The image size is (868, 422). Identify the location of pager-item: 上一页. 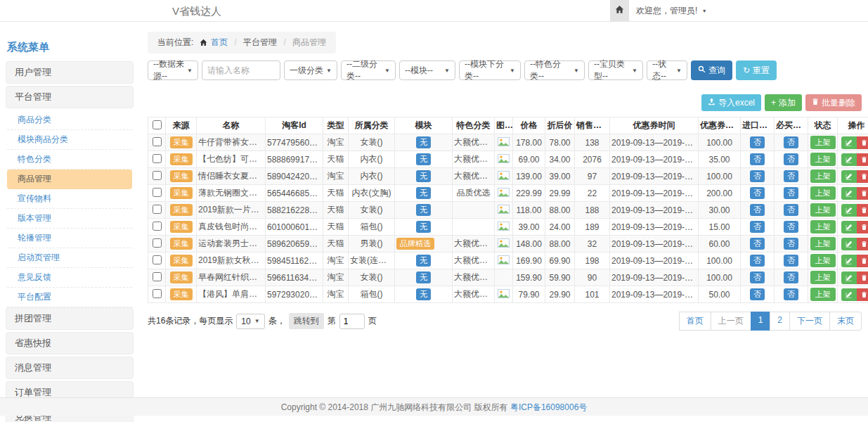
(731, 321).